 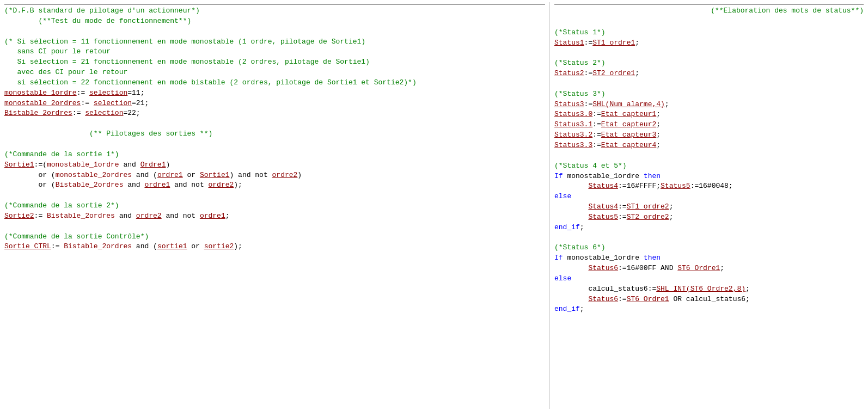 What do you see at coordinates (709, 63) in the screenshot?
I see `code-line: (*Status 2*)` at bounding box center [709, 63].